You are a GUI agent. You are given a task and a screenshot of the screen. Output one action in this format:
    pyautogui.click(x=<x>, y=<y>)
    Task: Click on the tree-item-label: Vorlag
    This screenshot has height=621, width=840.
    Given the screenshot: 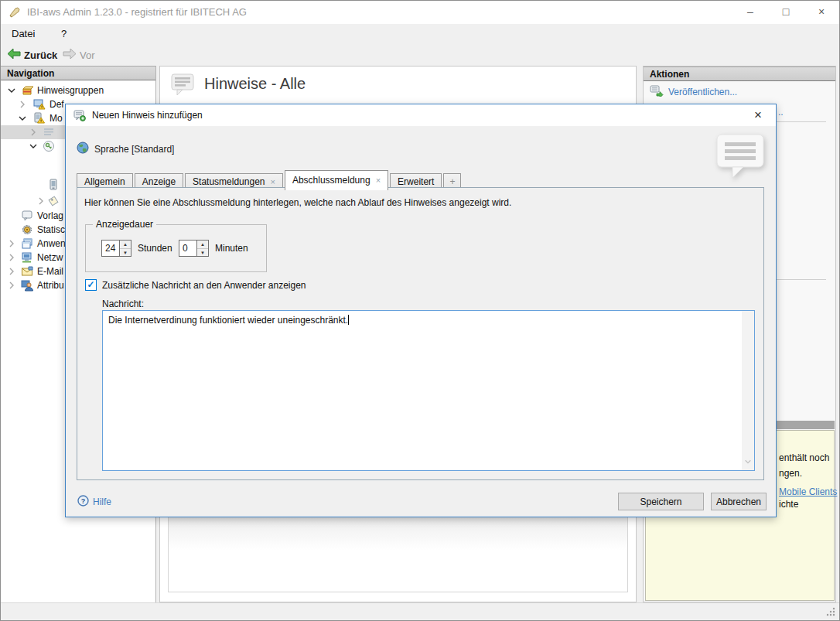 What is the action you would take?
    pyautogui.click(x=50, y=216)
    